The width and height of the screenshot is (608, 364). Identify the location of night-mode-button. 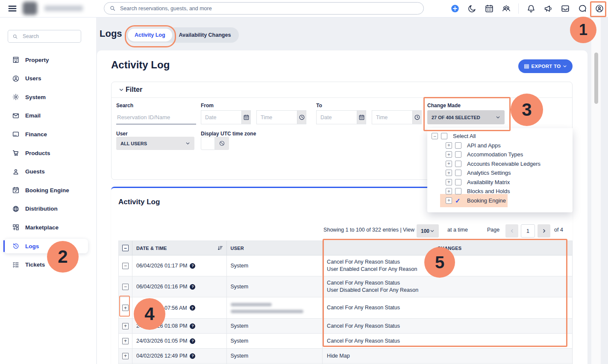
(472, 9).